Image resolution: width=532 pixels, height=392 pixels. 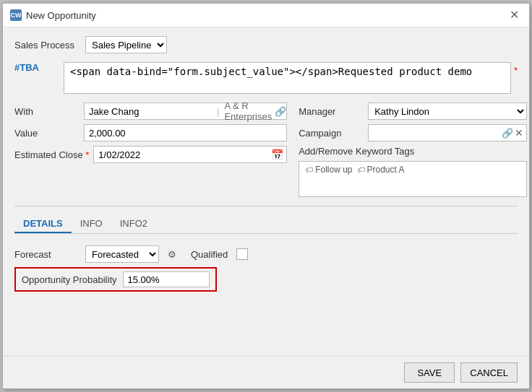 What do you see at coordinates (47, 111) in the screenshot?
I see `with-label: With` at bounding box center [47, 111].